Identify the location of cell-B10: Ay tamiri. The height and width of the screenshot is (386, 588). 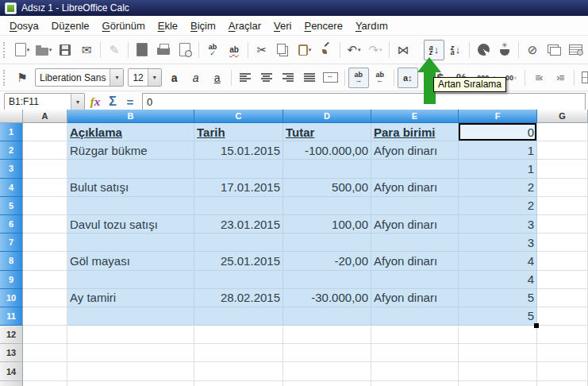
(131, 299).